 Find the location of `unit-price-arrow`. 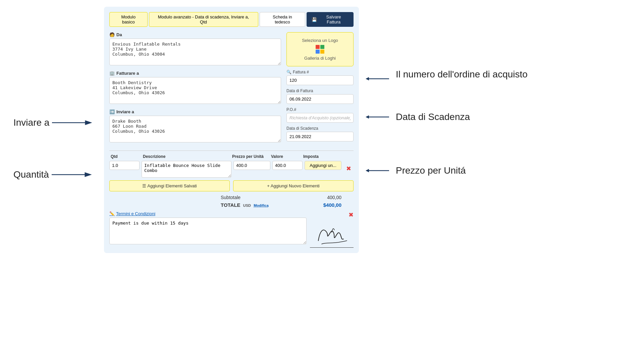

unit-price-arrow is located at coordinates (379, 171).